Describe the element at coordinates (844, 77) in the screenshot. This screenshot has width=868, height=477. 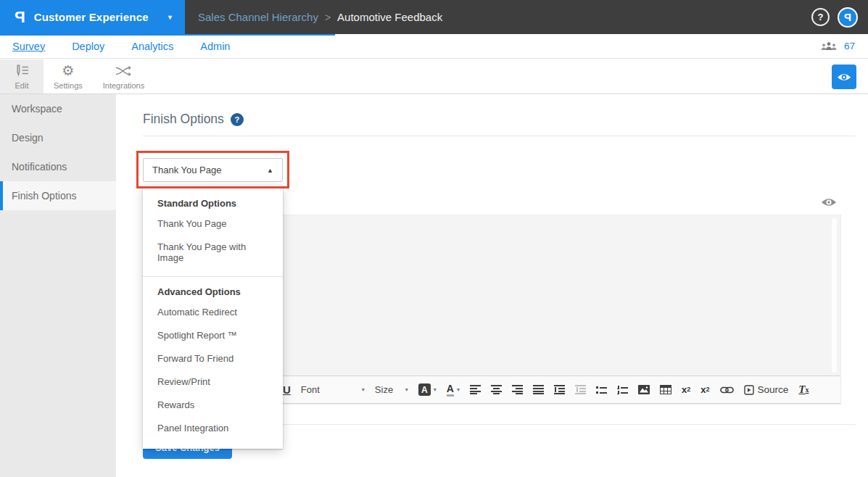
I see `preview-survey-button` at that location.